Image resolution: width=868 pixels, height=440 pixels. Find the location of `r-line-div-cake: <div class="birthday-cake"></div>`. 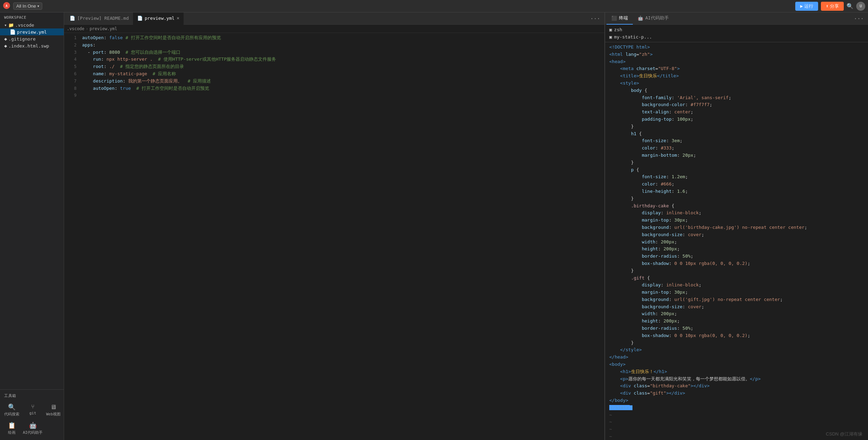

r-line-div-cake: <div class="birthday-cake"></div> is located at coordinates (736, 386).